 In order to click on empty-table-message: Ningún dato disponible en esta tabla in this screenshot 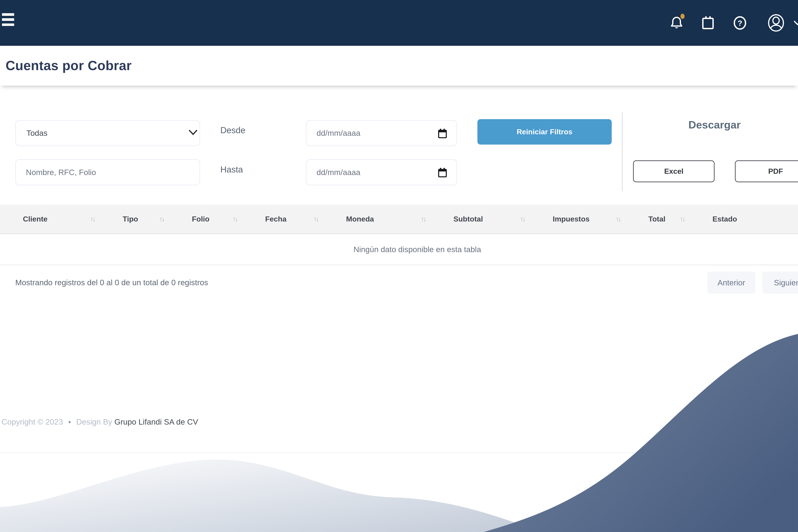, I will do `click(417, 249)`.